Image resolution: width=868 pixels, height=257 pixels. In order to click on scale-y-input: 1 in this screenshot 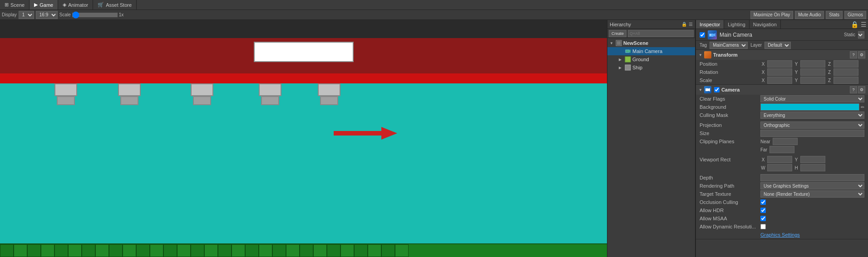, I will do `click(813, 80)`.